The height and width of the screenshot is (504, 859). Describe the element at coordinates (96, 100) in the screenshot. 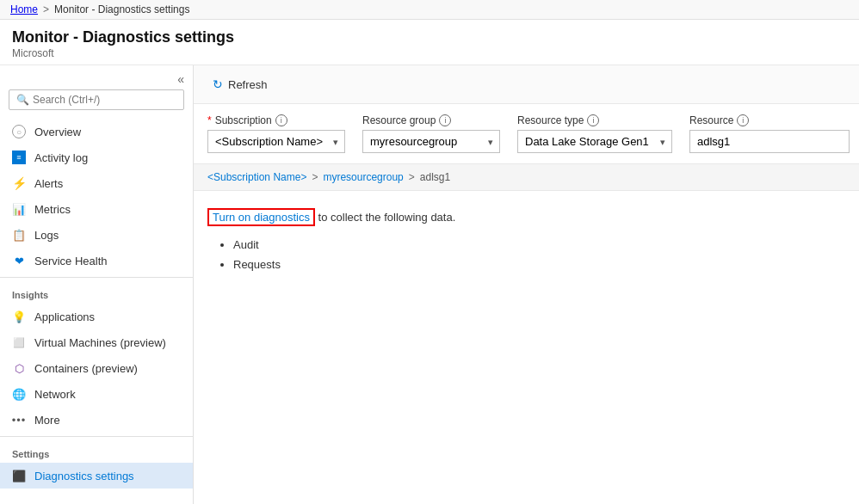

I see `search-box: 🔍` at that location.